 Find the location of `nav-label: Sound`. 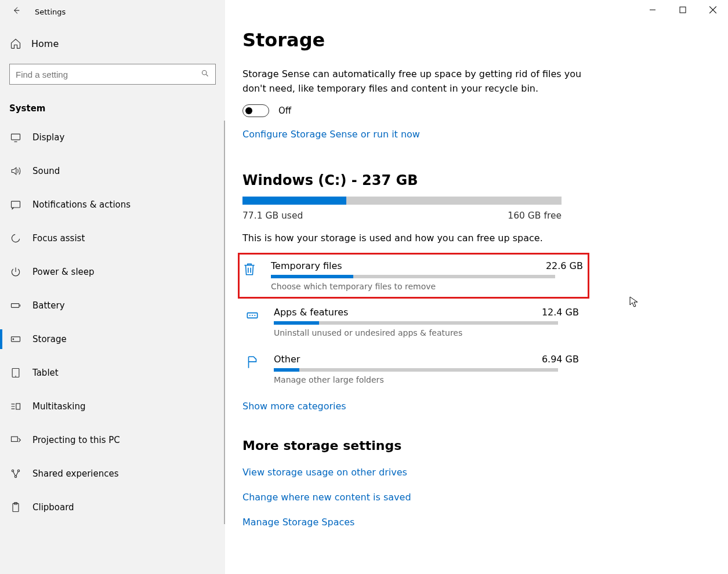

nav-label: Sound is located at coordinates (46, 171).